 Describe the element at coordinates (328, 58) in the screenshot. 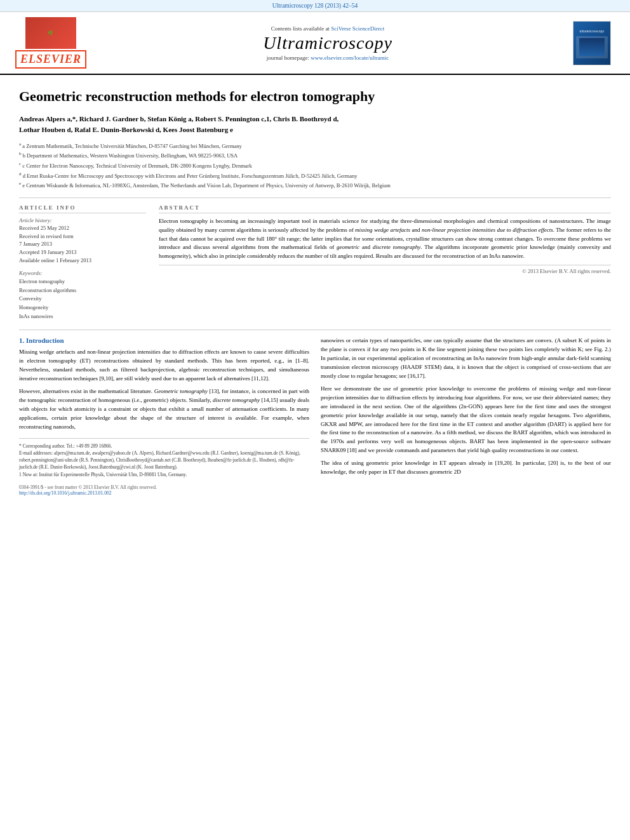

I see `journal-homepage: journal homepage: www.elsevier.com/locat…` at that location.